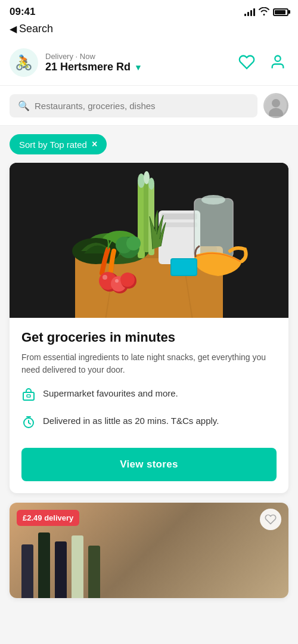 Image resolution: width=298 pixels, height=644 pixels. I want to click on address-row: 21 Hertsmere Rd ▼, so click(94, 67).